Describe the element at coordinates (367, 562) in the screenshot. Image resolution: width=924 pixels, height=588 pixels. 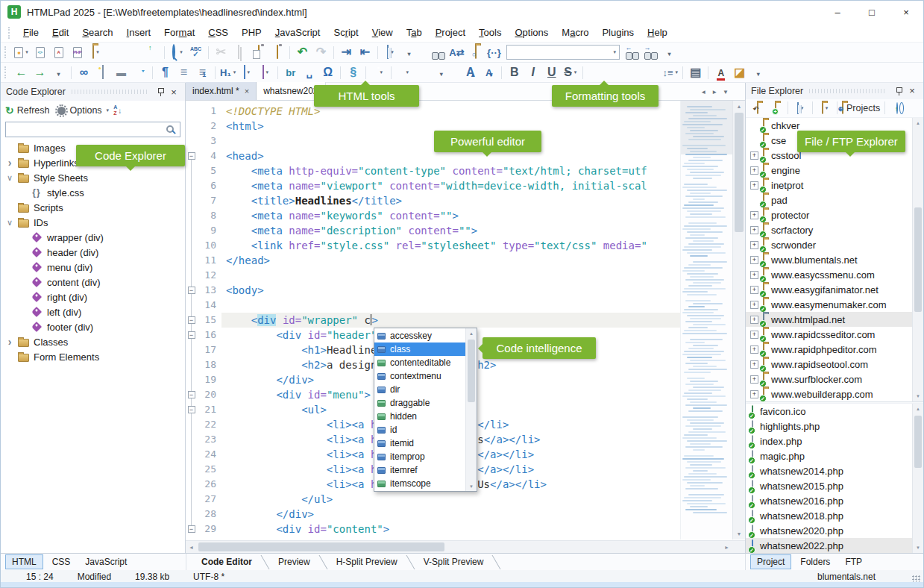
I see `view-tab-h-split-preview: H-Split Preview` at that location.